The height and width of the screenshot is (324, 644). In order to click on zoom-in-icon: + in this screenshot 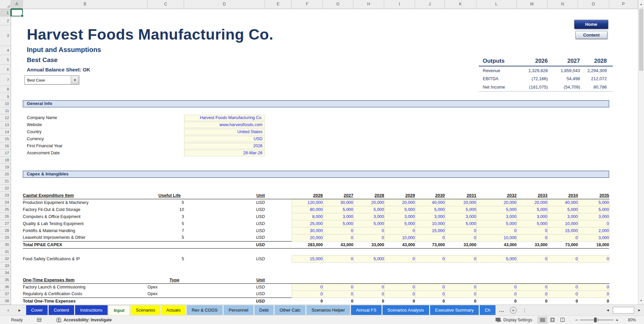, I will do `click(617, 320)`.